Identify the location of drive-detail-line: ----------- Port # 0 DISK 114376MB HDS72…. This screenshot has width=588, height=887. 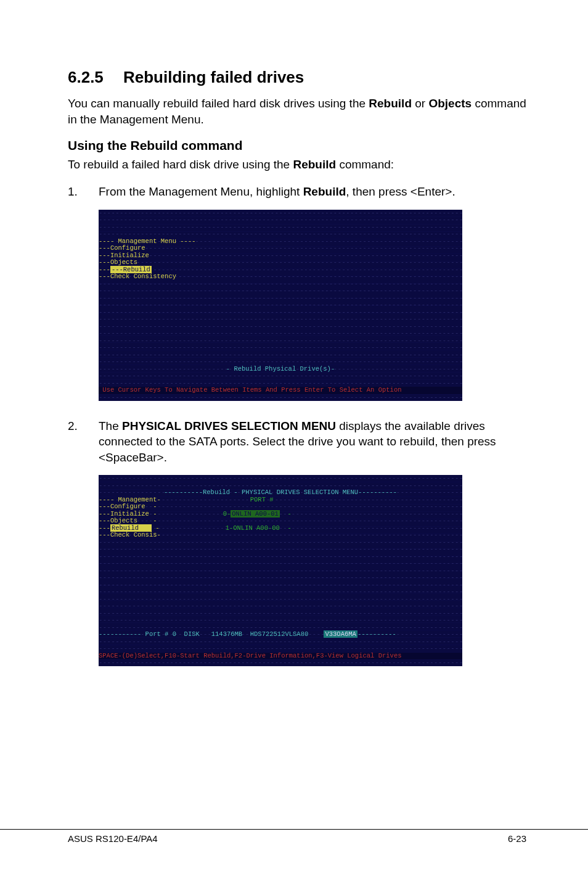
(280, 635).